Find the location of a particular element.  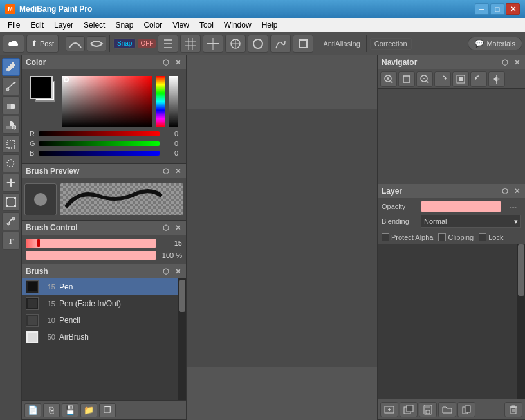

snap-curve-icon is located at coordinates (281, 44).